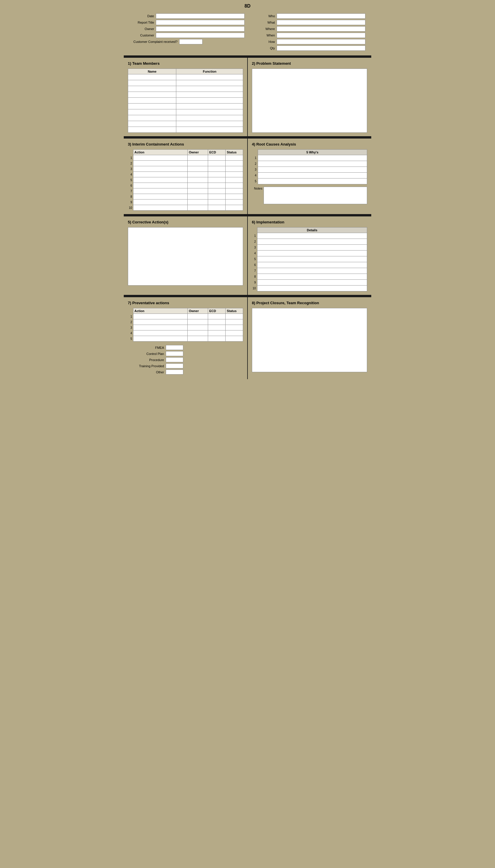 Image resolution: width=495 pixels, height=868 pixels. What do you see at coordinates (321, 29) in the screenshot?
I see `where-input` at bounding box center [321, 29].